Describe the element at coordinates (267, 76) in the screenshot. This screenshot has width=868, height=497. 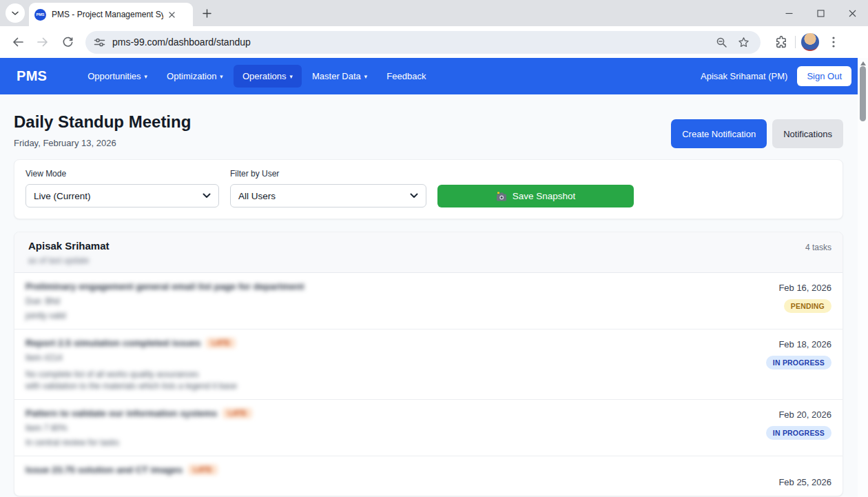
I see `nav-item-operations: Operations ▾` at that location.